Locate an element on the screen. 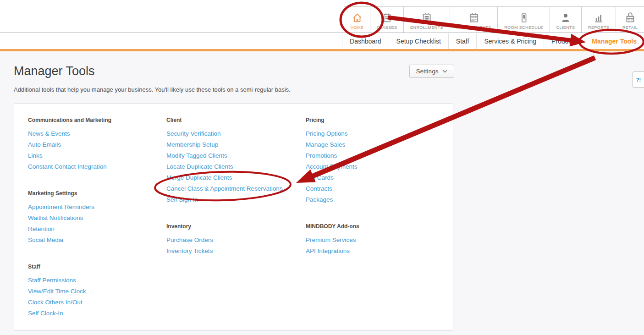 The image size is (644, 335). link-membership-setup: Membership Setup is located at coordinates (236, 145).